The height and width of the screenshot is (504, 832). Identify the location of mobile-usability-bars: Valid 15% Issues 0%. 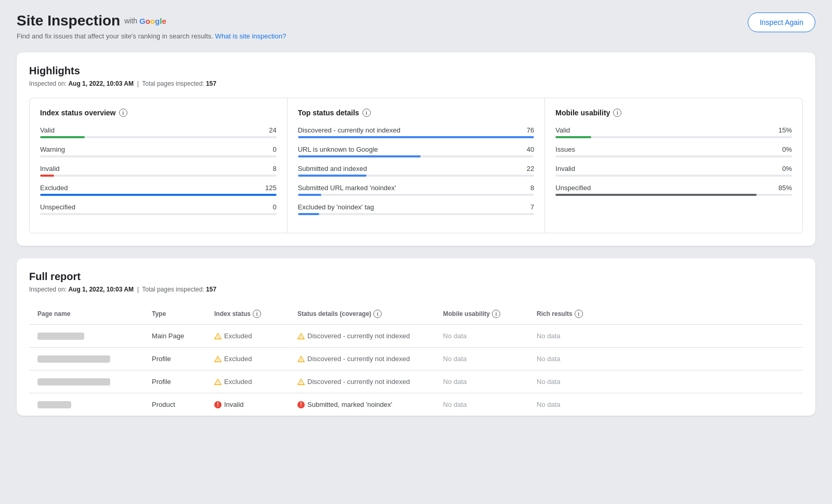
(674, 161).